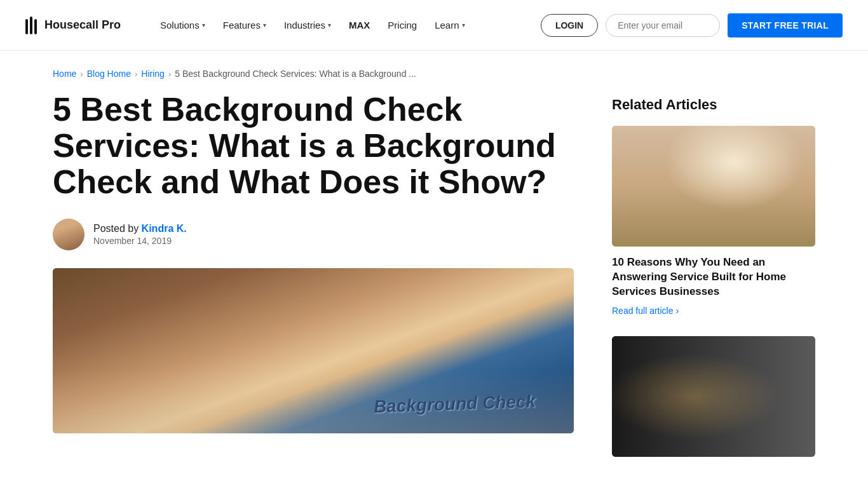 The image size is (868, 488). What do you see at coordinates (164, 229) in the screenshot?
I see `author-link: Kindra K.` at bounding box center [164, 229].